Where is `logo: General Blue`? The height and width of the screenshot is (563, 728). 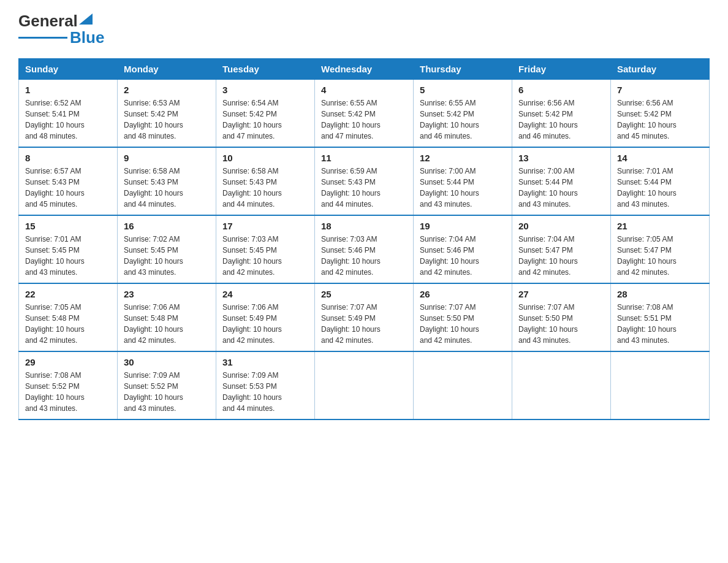
logo: General Blue is located at coordinates (61, 29).